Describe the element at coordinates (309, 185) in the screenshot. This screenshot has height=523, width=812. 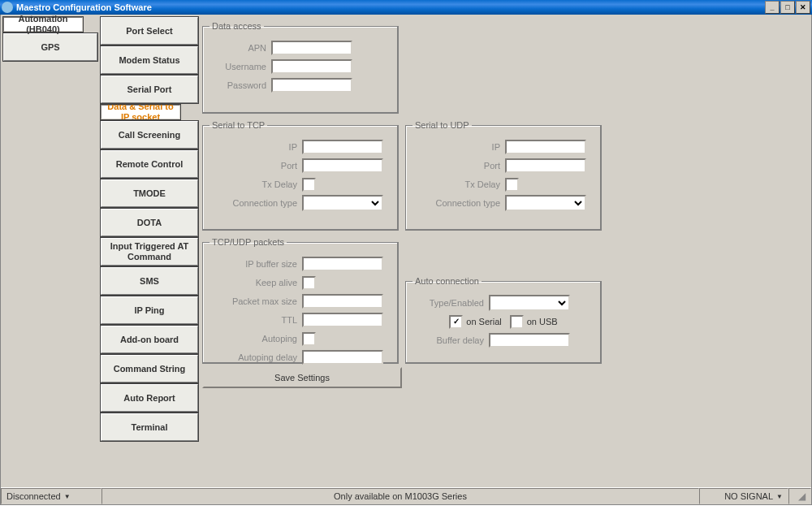
I see `tcp-txdelay-checkbox` at that location.